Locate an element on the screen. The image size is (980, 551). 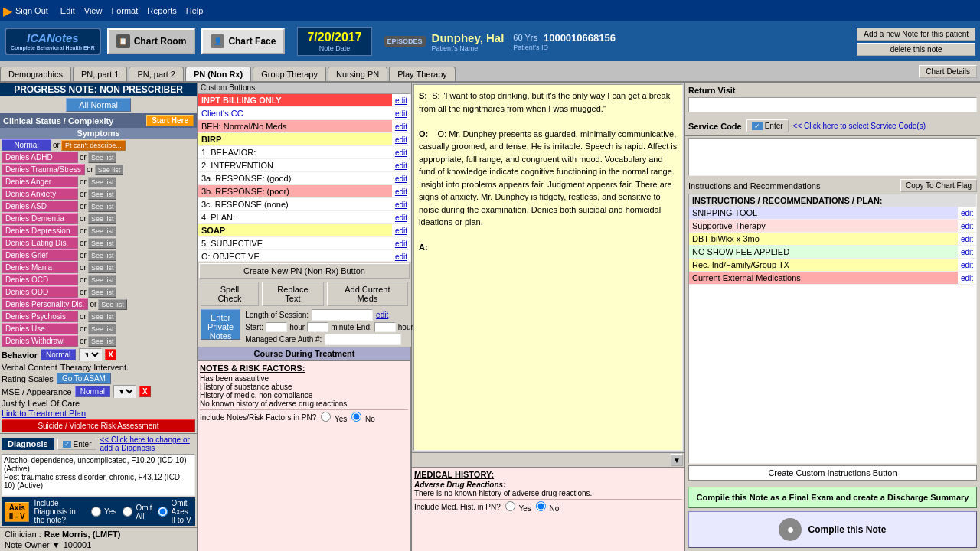
yes-radio-label: Yes is located at coordinates (103, 511).